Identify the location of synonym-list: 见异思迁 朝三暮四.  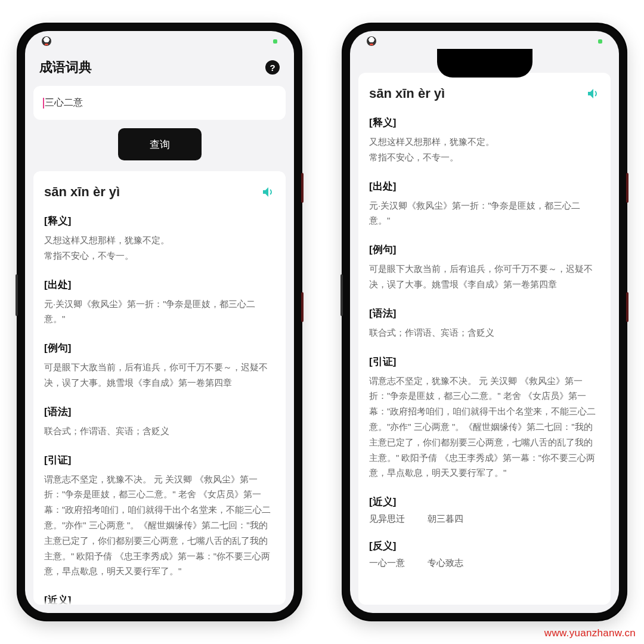
(484, 519).